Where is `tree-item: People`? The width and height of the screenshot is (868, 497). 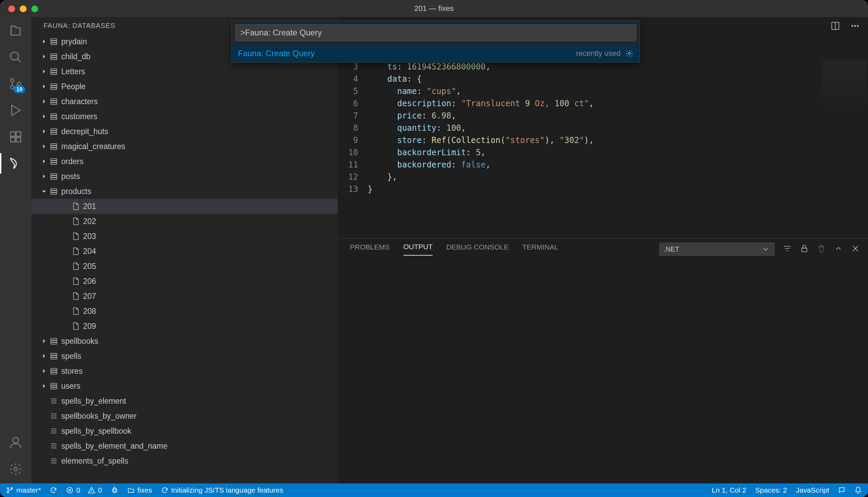
tree-item: People is located at coordinates (184, 86).